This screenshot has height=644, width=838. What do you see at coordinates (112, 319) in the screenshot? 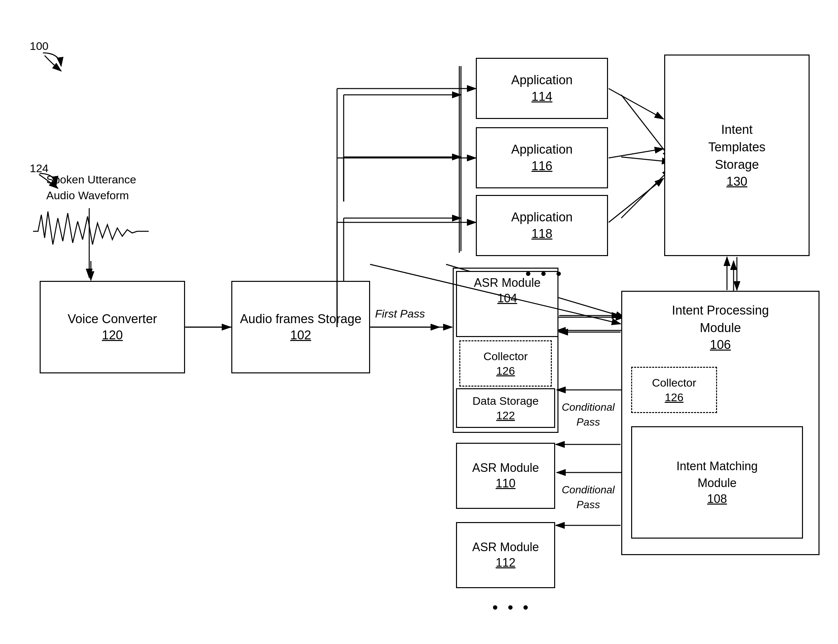
I see `voice-converter-label: Voice Converter` at bounding box center [112, 319].